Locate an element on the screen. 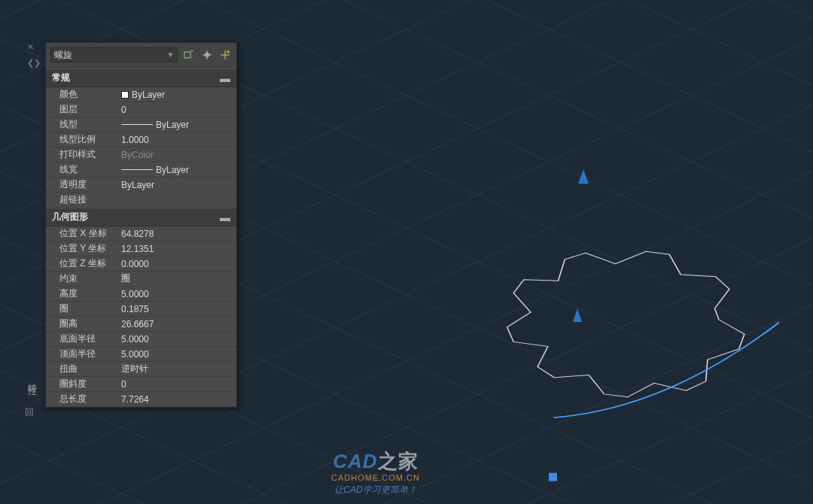 This screenshot has width=813, height=504. toggle-pickadd-icon is located at coordinates (189, 55).